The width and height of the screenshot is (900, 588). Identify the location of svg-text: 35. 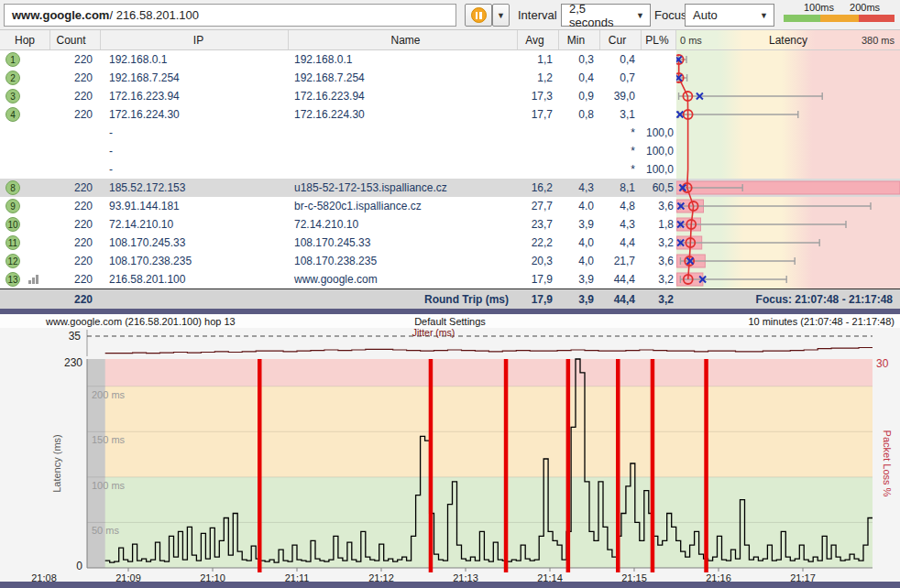
(75, 336).